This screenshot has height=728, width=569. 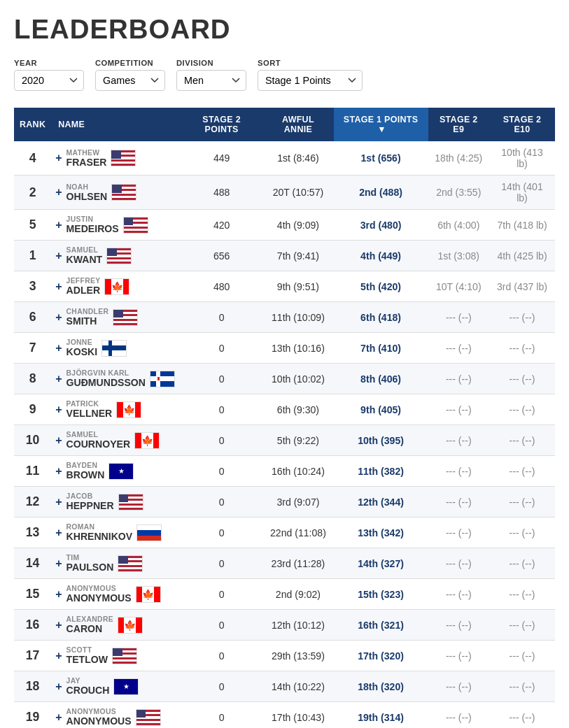 What do you see at coordinates (298, 379) in the screenshot?
I see `awful-annie-cell: 10th (10:02)` at bounding box center [298, 379].